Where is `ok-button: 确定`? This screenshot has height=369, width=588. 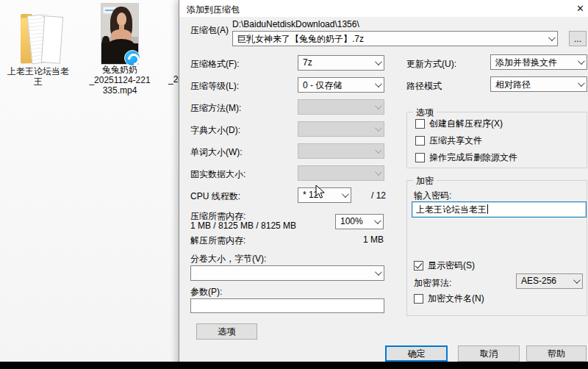 ok-button: 确定 is located at coordinates (416, 354).